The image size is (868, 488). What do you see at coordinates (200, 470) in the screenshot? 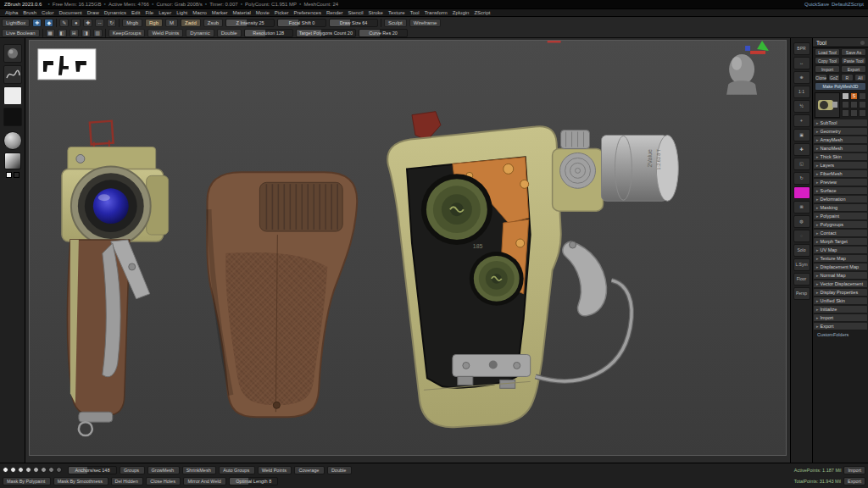
I see `bottom-control: ShrinkMesh` at bounding box center [200, 470].